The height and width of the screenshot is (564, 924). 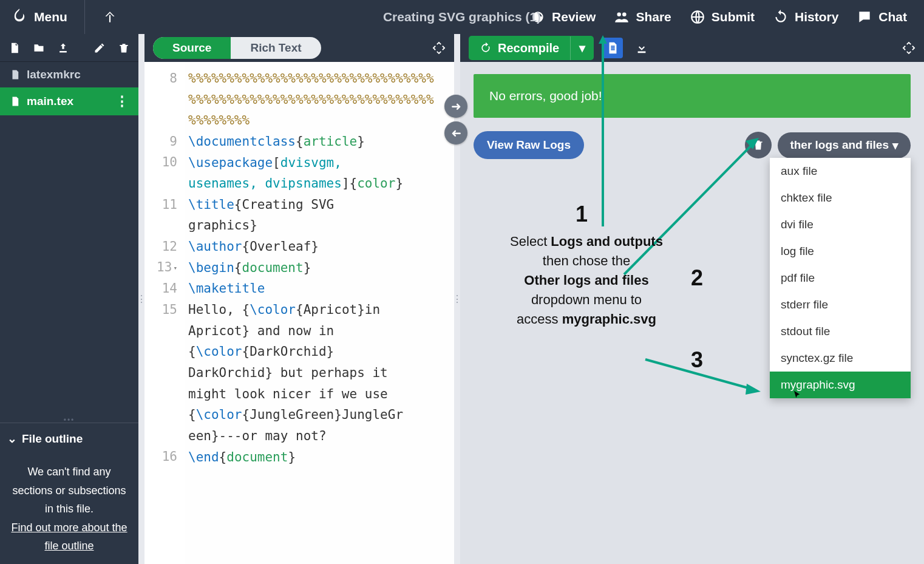 What do you see at coordinates (586, 280) in the screenshot?
I see `annotation-text: Select Logs and outputs then chose the O…` at bounding box center [586, 280].